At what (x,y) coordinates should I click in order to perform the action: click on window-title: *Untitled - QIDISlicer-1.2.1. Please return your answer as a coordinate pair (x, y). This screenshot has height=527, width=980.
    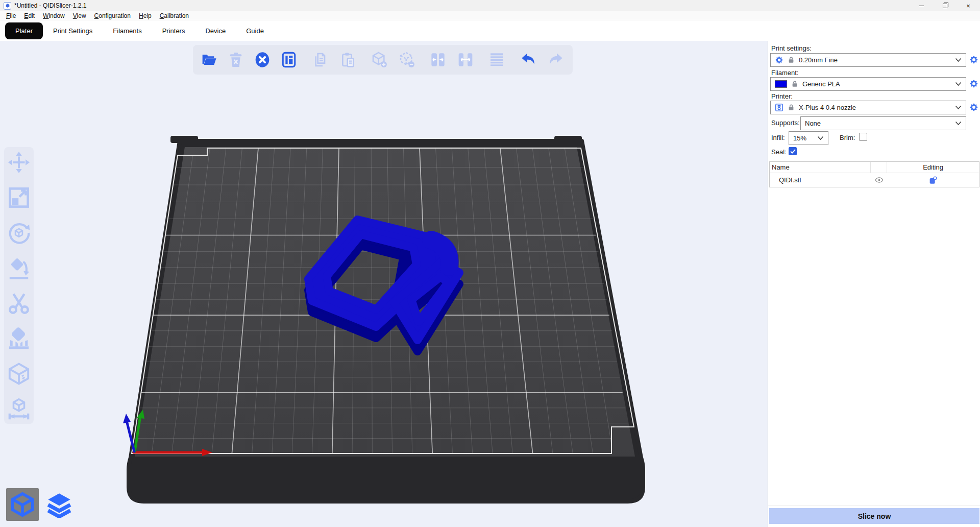
    Looking at the image, I should click on (50, 6).